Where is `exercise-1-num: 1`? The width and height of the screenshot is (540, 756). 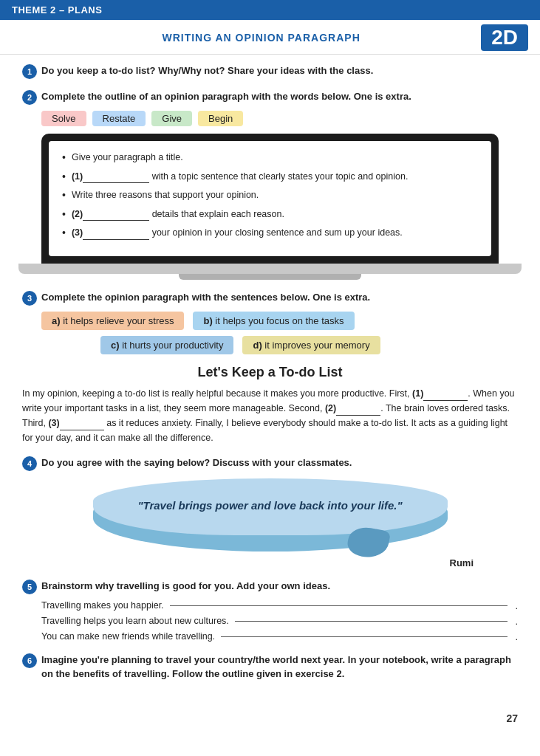
exercise-1-num: 1 is located at coordinates (30, 72).